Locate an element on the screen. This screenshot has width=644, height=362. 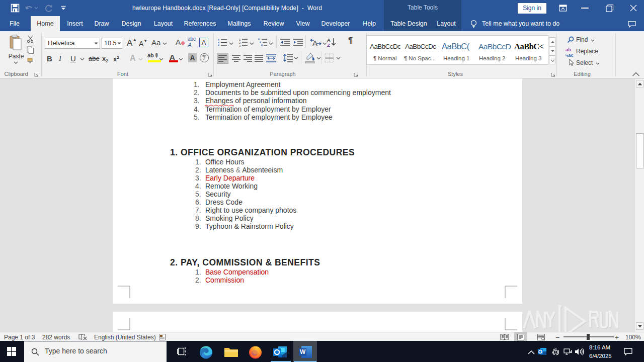
svg-text: Z is located at coordinates (329, 45).